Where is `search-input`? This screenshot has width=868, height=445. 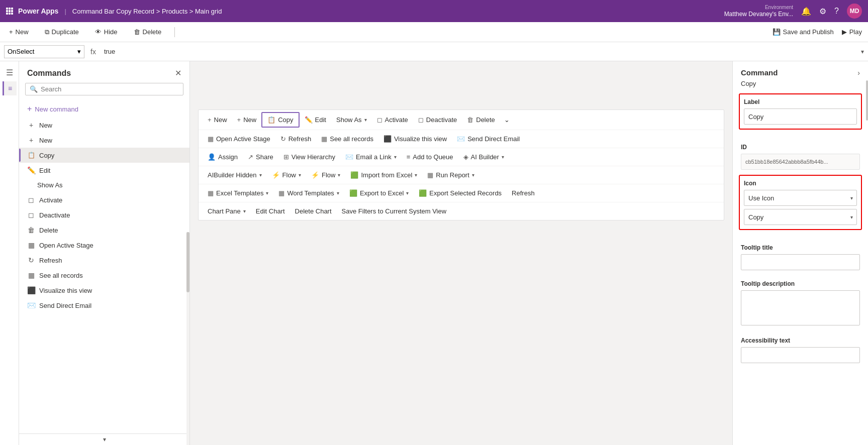
search-input is located at coordinates (110, 89).